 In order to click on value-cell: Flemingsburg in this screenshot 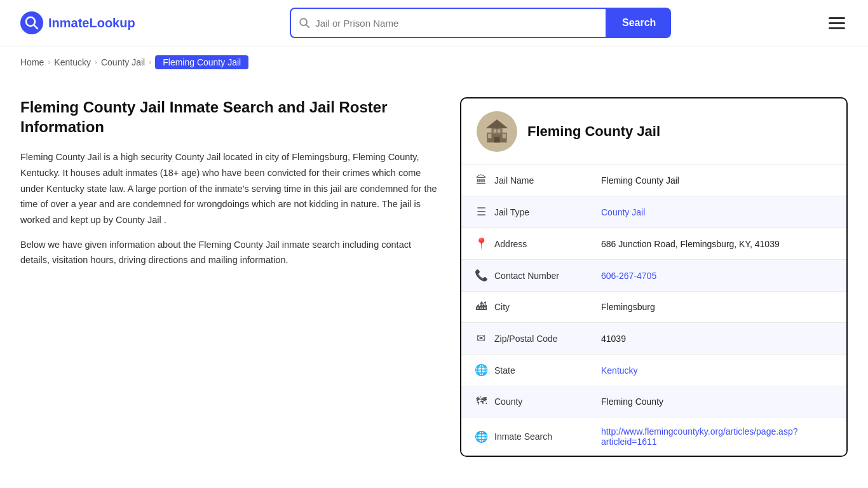, I will do `click(717, 308)`.